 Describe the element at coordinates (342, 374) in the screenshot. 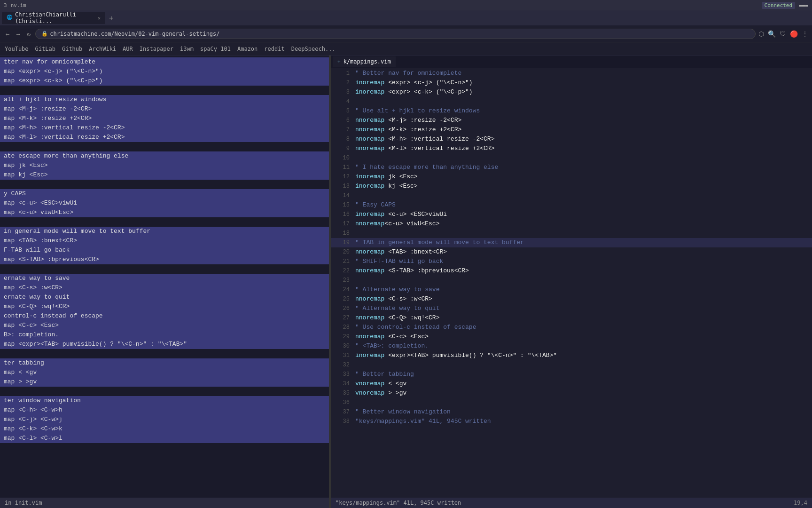

I see `line-number: 33` at that location.